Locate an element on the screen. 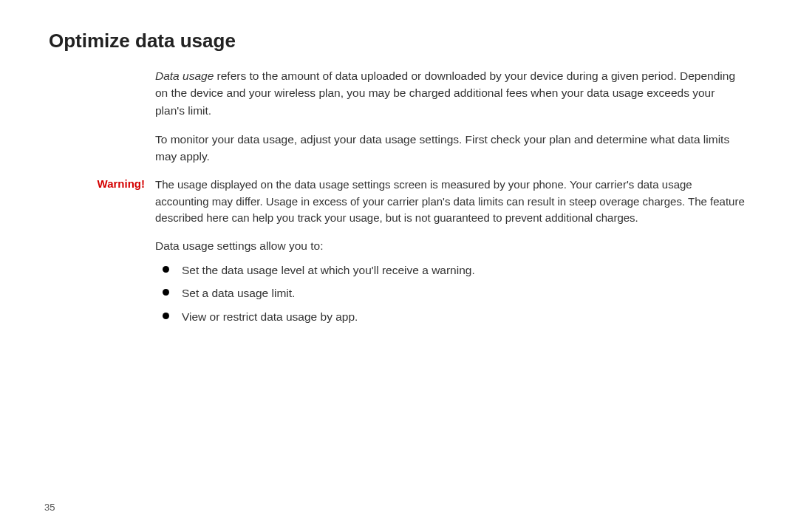  list-item: View or restrict data usage by app. is located at coordinates (451, 316).